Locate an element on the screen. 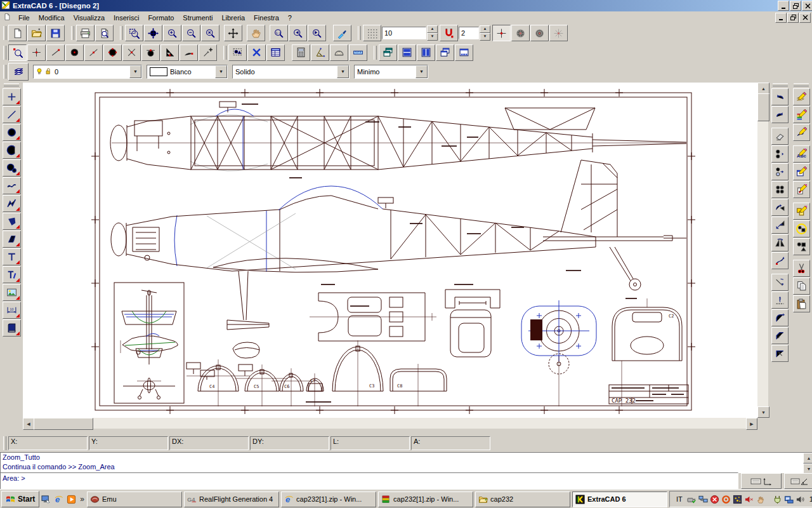  window-cascade-button is located at coordinates (445, 53).